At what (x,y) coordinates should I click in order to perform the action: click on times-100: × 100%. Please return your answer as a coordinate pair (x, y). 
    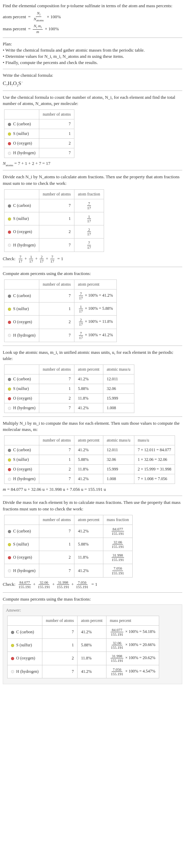
    Looking at the image, I should click on (52, 29).